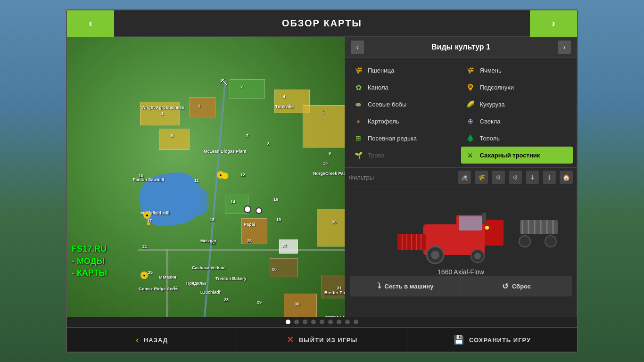 The image size is (644, 362). I want to click on crop-wheat: 🌾 Пшеница, so click(405, 70).